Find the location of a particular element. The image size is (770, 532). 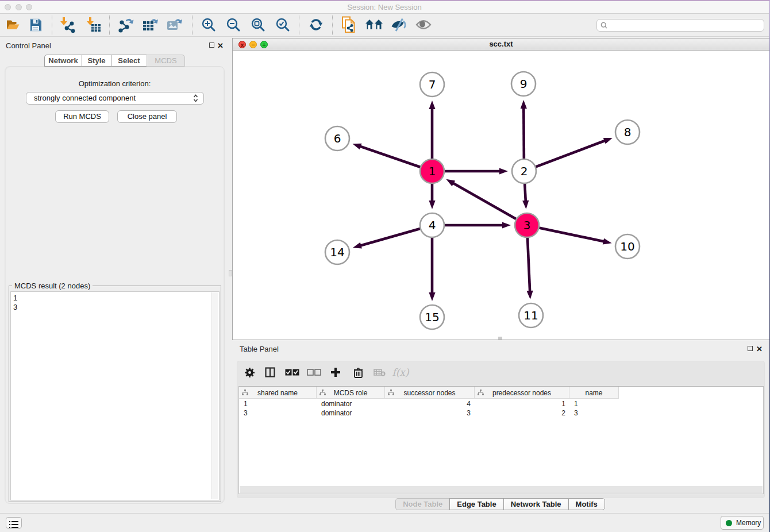

control-panel-tab-style: Style is located at coordinates (97, 61).